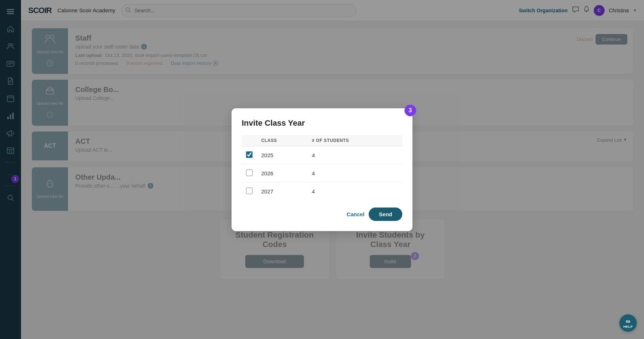  I want to click on col-checkbox, so click(249, 141).